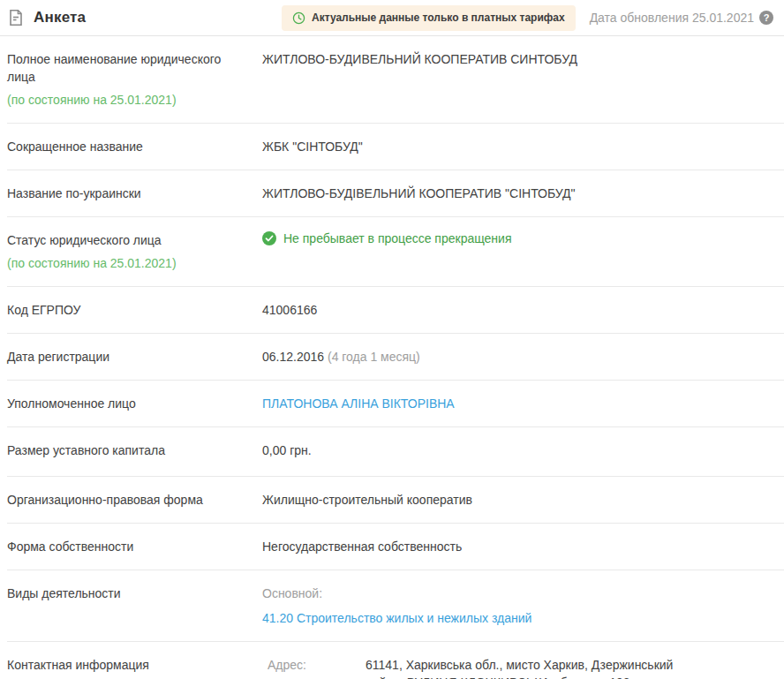  Describe the element at coordinates (429, 18) in the screenshot. I see `paid-tariff-badge: Актуальные данные только в платных тариф…` at that location.